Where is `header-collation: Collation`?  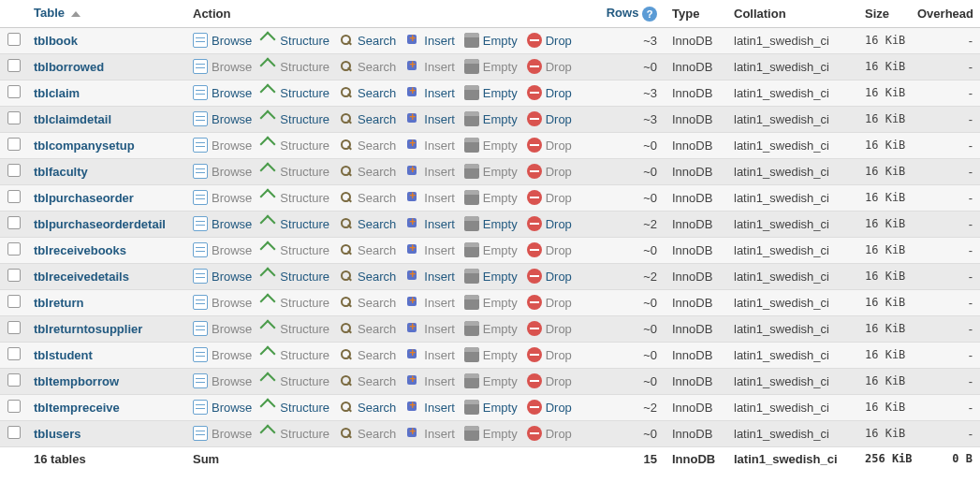
header-collation: Collation is located at coordinates (792, 13).